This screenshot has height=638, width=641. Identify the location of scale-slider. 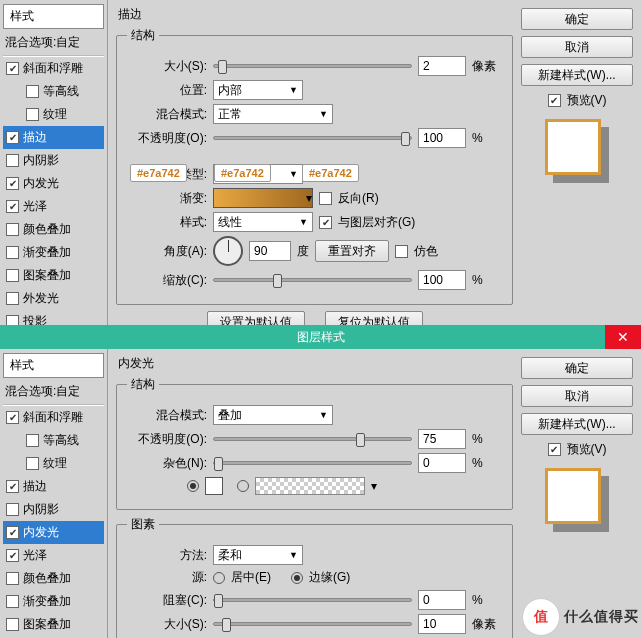
(312, 280).